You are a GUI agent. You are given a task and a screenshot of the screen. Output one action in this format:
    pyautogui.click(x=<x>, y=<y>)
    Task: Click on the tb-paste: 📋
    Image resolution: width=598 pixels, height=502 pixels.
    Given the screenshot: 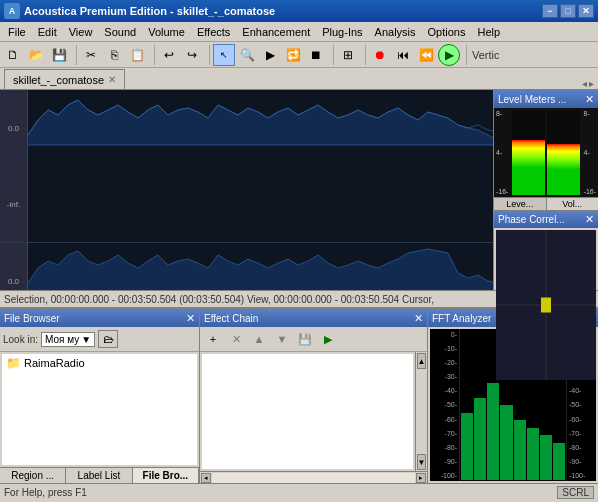 What is the action you would take?
    pyautogui.click(x=137, y=55)
    